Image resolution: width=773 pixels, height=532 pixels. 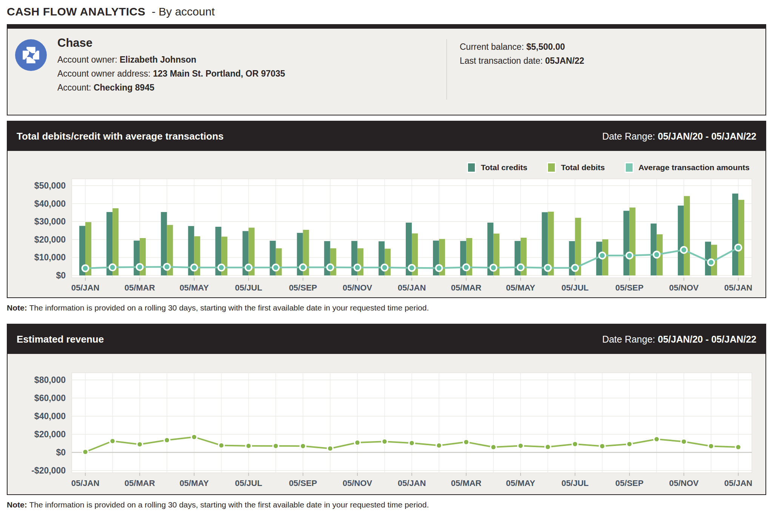 What do you see at coordinates (171, 43) in the screenshot?
I see `bank-name: Chase` at bounding box center [171, 43].